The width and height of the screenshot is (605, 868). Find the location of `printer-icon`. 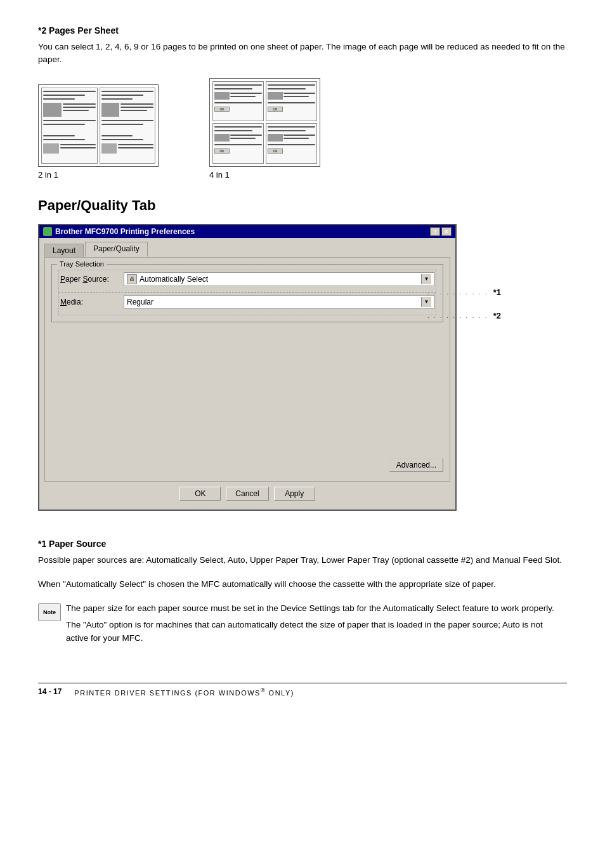

printer-icon is located at coordinates (48, 232).